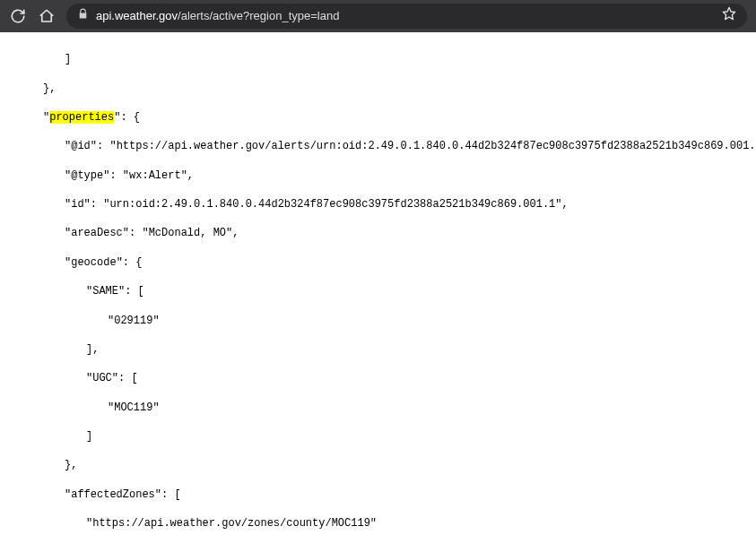 This screenshot has height=535, width=756. What do you see at coordinates (47, 16) in the screenshot?
I see `home-icon` at bounding box center [47, 16].